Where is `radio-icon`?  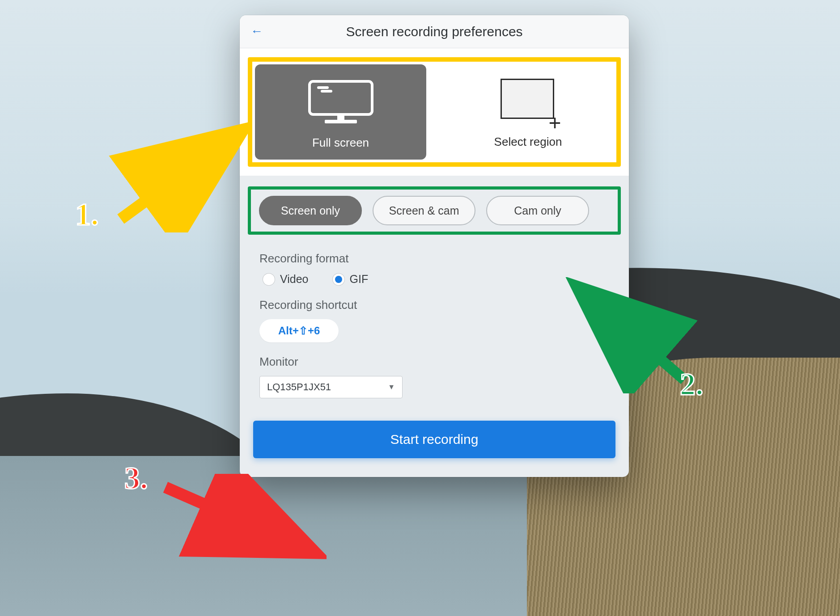
radio-icon is located at coordinates (269, 279).